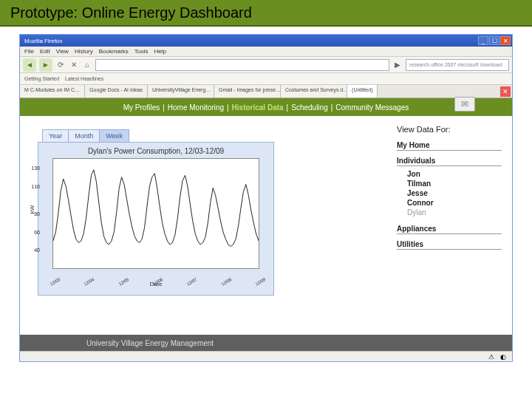 This screenshot has width=532, height=399. What do you see at coordinates (46, 65) in the screenshot?
I see `forward-icon: ►` at bounding box center [46, 65].